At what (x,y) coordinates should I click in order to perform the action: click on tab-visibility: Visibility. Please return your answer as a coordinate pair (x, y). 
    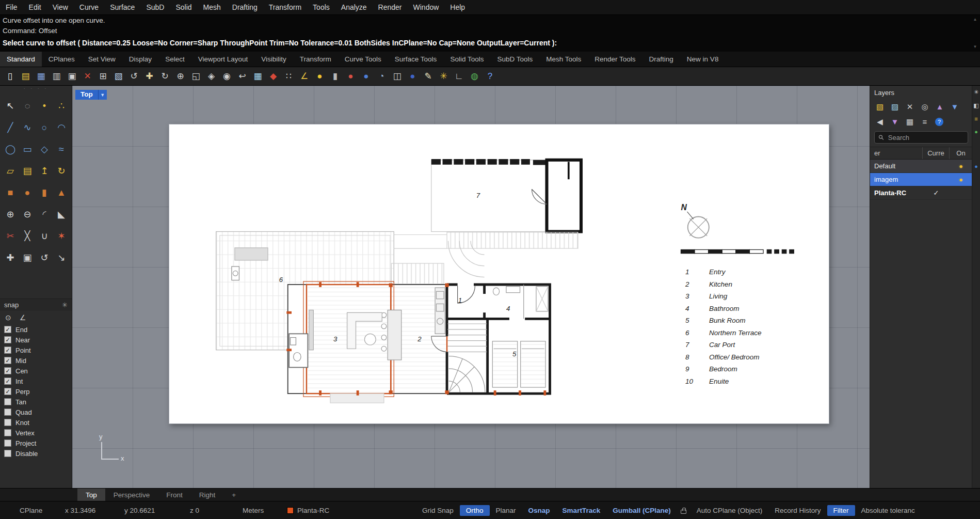
    Looking at the image, I should click on (274, 59).